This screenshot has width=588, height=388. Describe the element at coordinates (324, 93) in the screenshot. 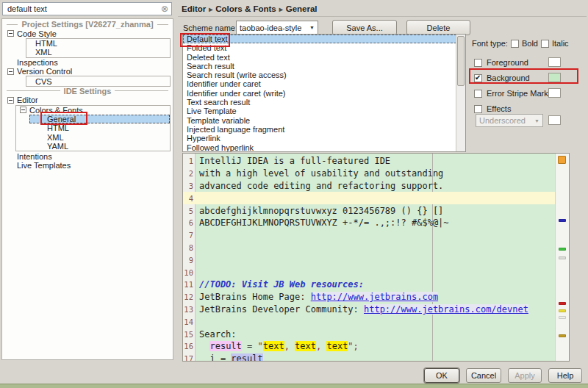

I see `attribute-list: Default textFolded textDeleted textSearc…` at that location.